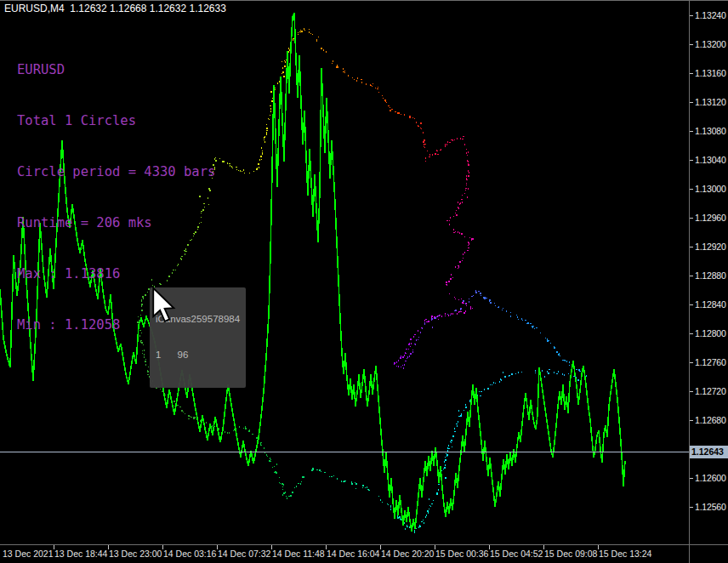 This screenshot has width=728, height=563. I want to click on price-axis-label: 1.12960, so click(711, 218).